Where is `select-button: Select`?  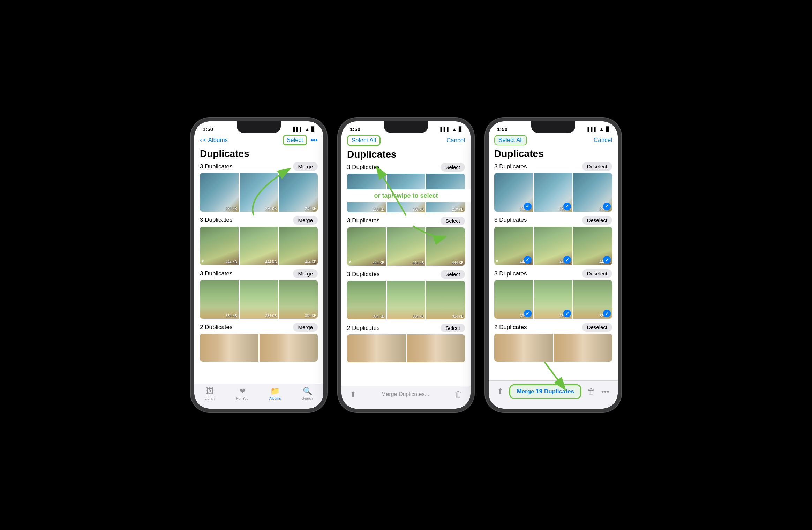
select-button: Select is located at coordinates (295, 140).